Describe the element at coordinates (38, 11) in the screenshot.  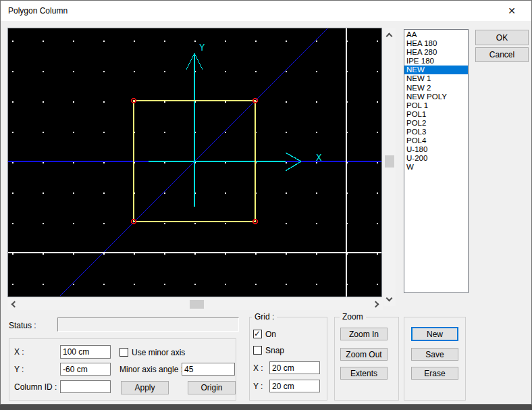
I see `window-title: Polygon Column` at that location.